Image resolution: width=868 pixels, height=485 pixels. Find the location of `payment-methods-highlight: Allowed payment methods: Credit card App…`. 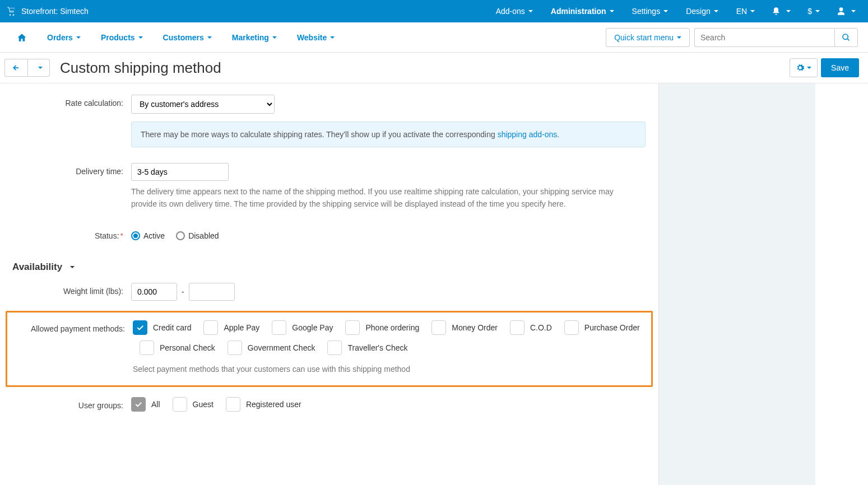

payment-methods-highlight: Allowed payment methods: Credit card App… is located at coordinates (329, 349).